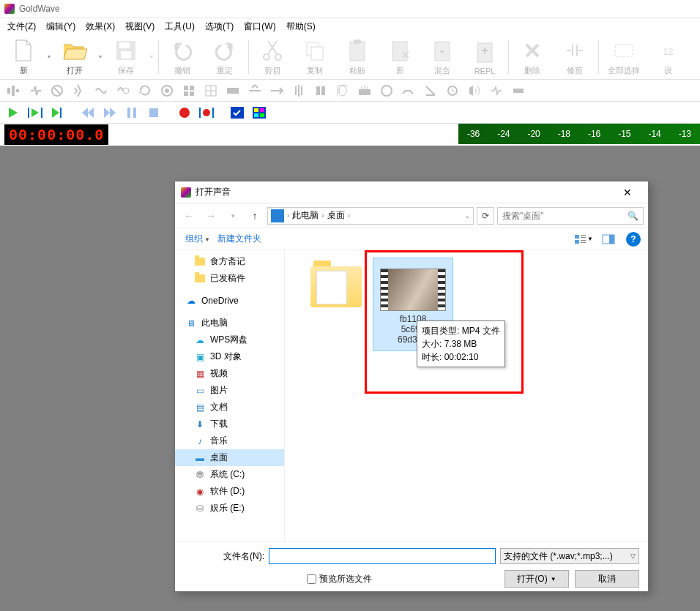 Image resolution: width=700 pixels, height=611 pixels. What do you see at coordinates (182, 57) in the screenshot?
I see `undo-button: 撤销` at bounding box center [182, 57].